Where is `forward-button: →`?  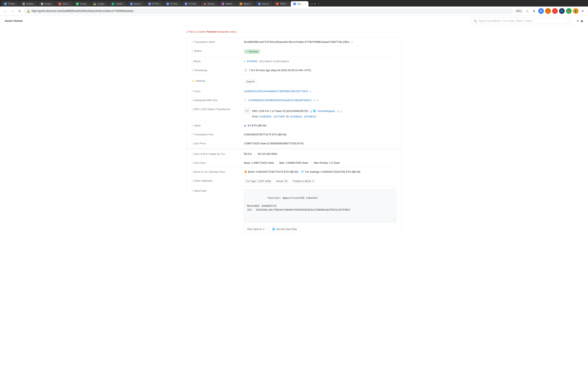 forward-button: → is located at coordinates (13, 11).